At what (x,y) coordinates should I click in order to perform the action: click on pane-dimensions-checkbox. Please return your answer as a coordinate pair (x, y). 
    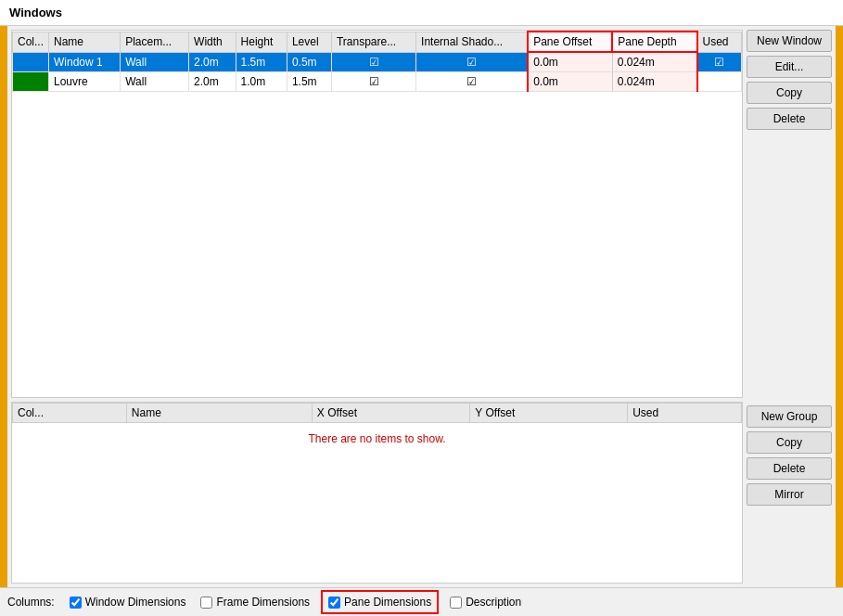
    Looking at the image, I should click on (334, 603).